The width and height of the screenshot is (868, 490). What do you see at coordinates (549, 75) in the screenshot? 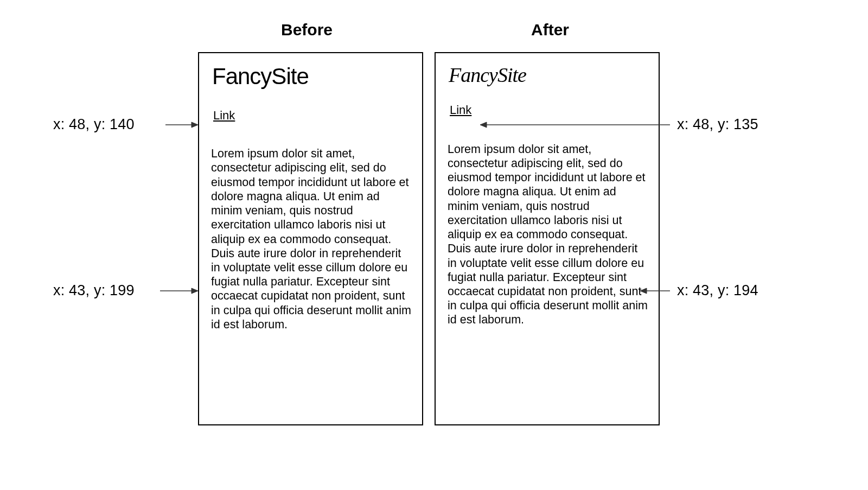
I see `site-title-after: FancySite` at bounding box center [549, 75].